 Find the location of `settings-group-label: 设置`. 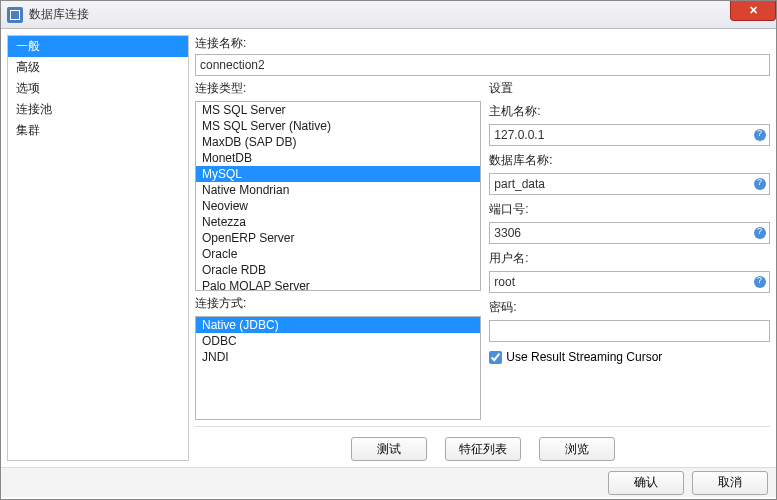

settings-group-label: 设置 is located at coordinates (630, 88).